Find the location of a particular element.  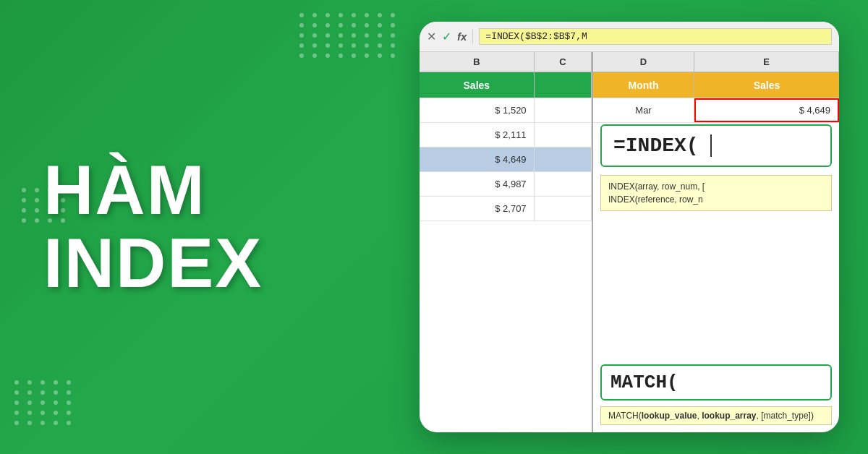

sales-cell-1: $ 1,520 is located at coordinates (477, 110).